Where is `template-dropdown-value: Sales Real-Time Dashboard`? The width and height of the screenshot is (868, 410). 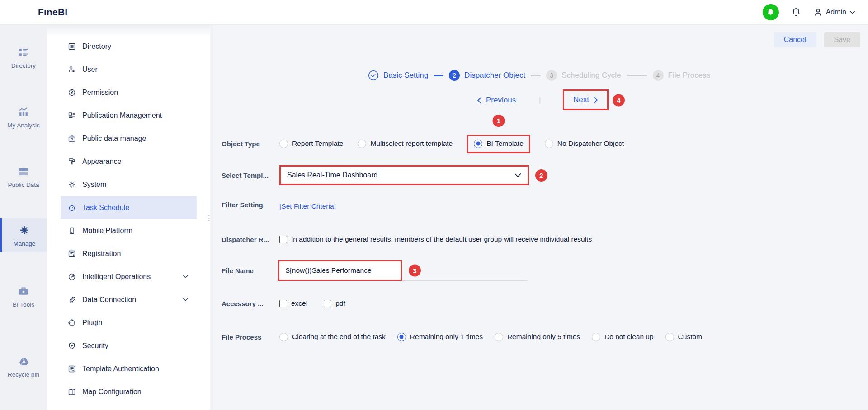
template-dropdown-value: Sales Real-Time Dashboard is located at coordinates (332, 175).